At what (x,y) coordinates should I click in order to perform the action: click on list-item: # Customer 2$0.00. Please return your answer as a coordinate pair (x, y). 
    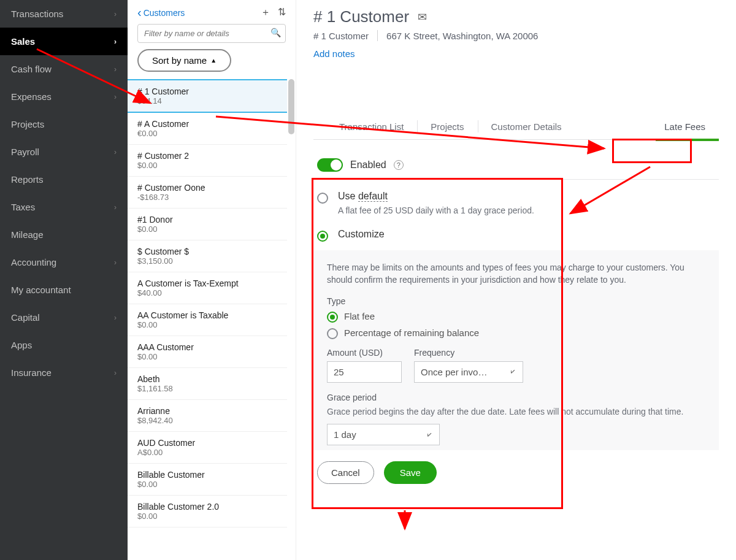
    Looking at the image, I should click on (207, 161).